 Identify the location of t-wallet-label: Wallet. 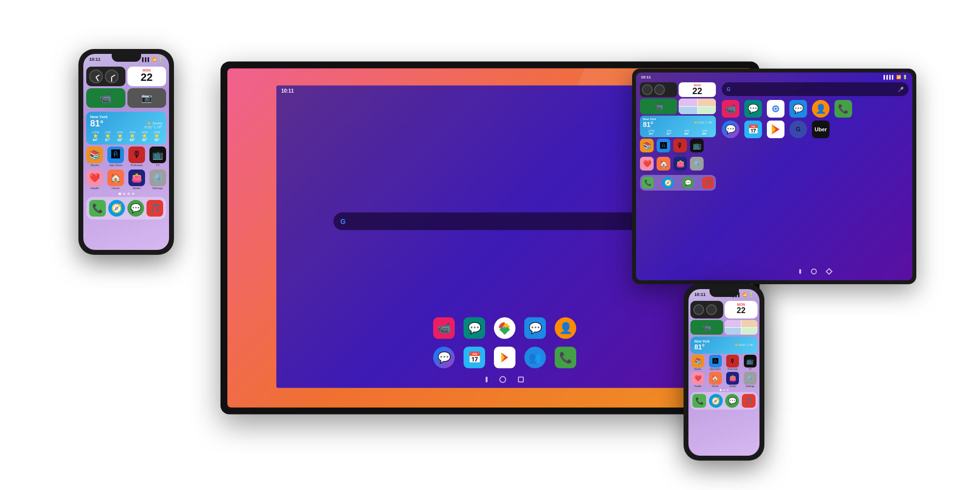
(680, 172).